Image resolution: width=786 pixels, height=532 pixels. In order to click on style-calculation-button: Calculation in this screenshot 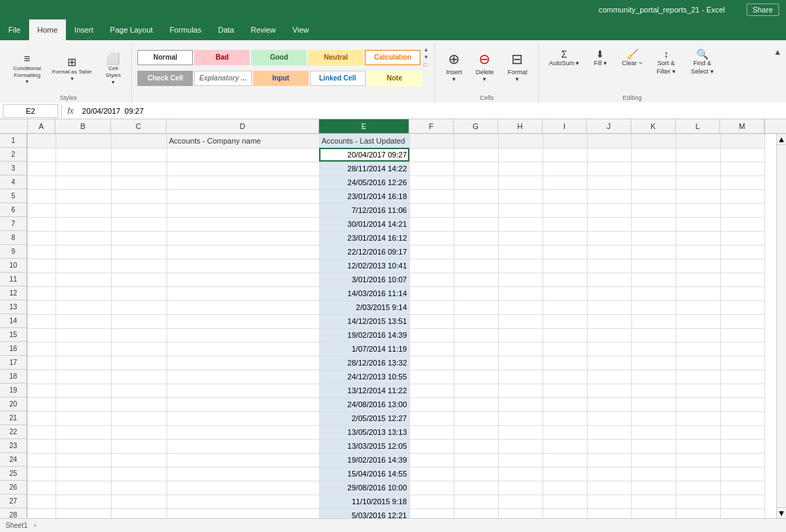, I will do `click(393, 58)`.